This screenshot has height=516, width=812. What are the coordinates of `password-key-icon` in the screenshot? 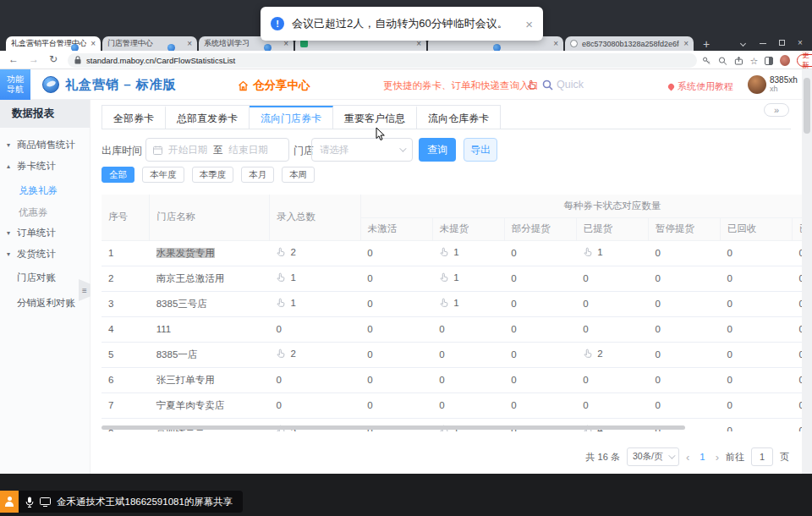 It's located at (707, 61).